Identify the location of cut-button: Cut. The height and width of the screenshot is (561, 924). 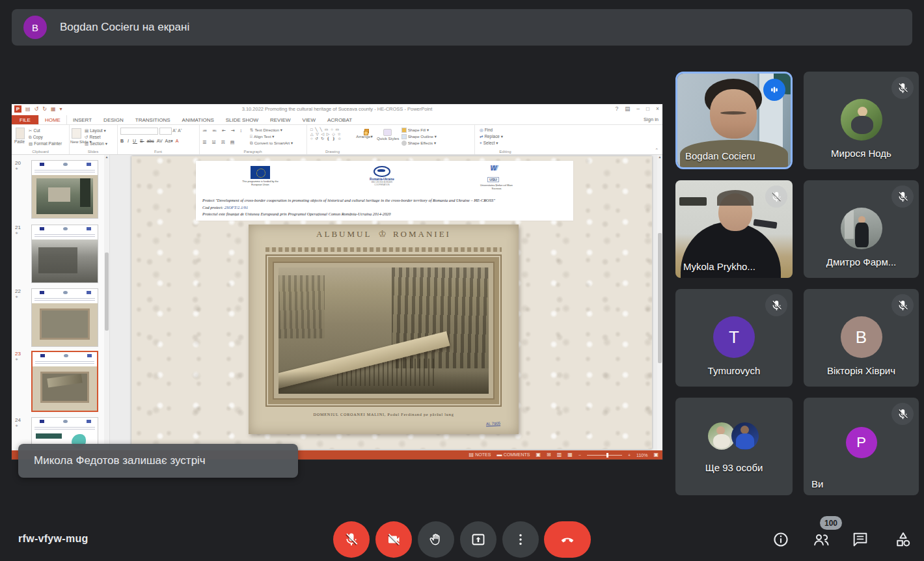
(36, 130).